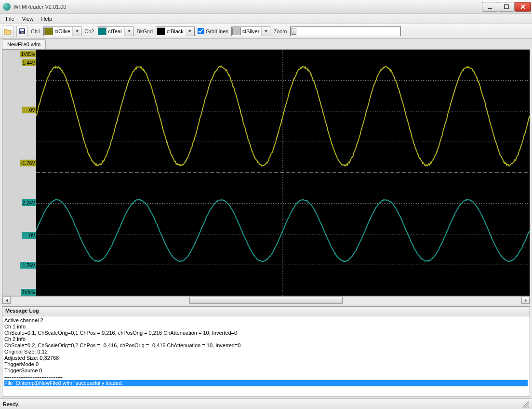 The image size is (532, 409). What do you see at coordinates (266, 352) in the screenshot?
I see `log-line: Original Size: 0,12` at bounding box center [266, 352].